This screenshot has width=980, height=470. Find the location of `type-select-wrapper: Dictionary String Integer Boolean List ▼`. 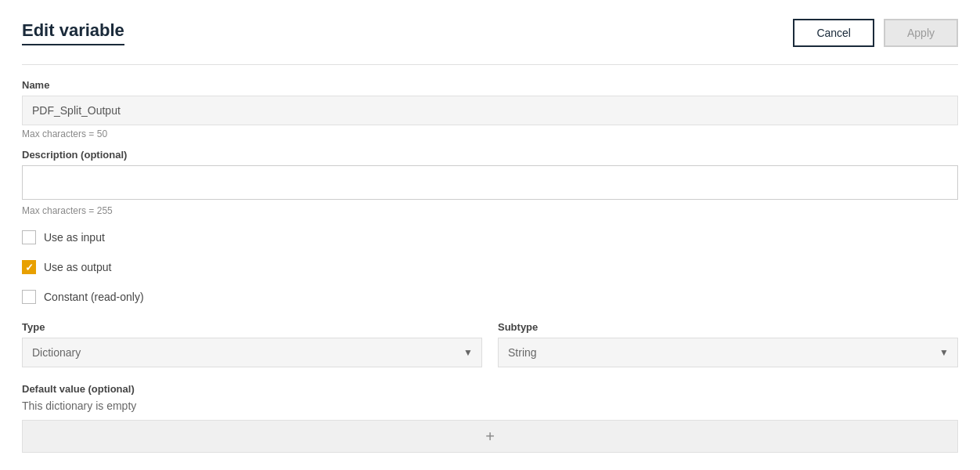

type-select-wrapper: Dictionary String Integer Boolean List ▼ is located at coordinates (252, 352).